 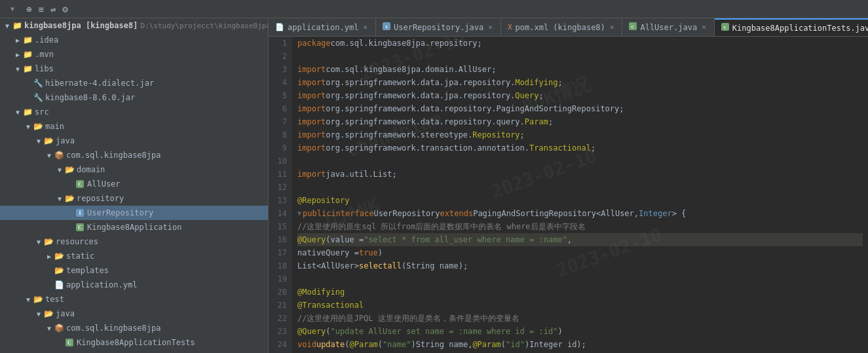 I want to click on tab-close-3: ×, so click(x=704, y=28).